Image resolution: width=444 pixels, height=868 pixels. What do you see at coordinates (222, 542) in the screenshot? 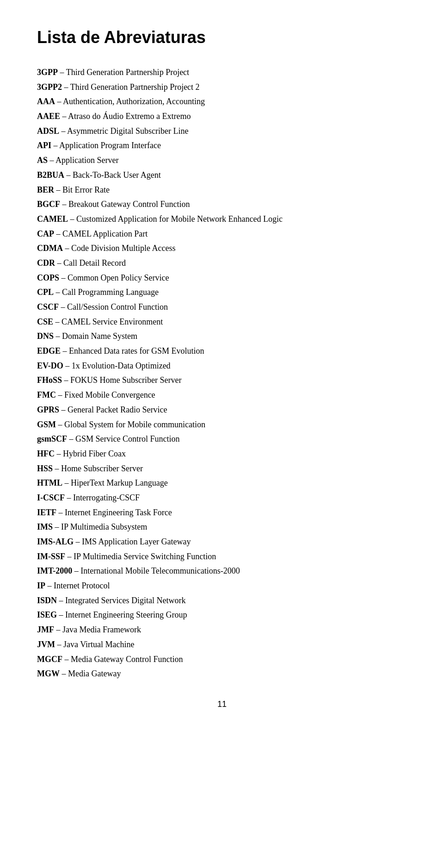
I see `list-item: IMS-ALG – IMS Application Layer Gateway` at bounding box center [222, 542].